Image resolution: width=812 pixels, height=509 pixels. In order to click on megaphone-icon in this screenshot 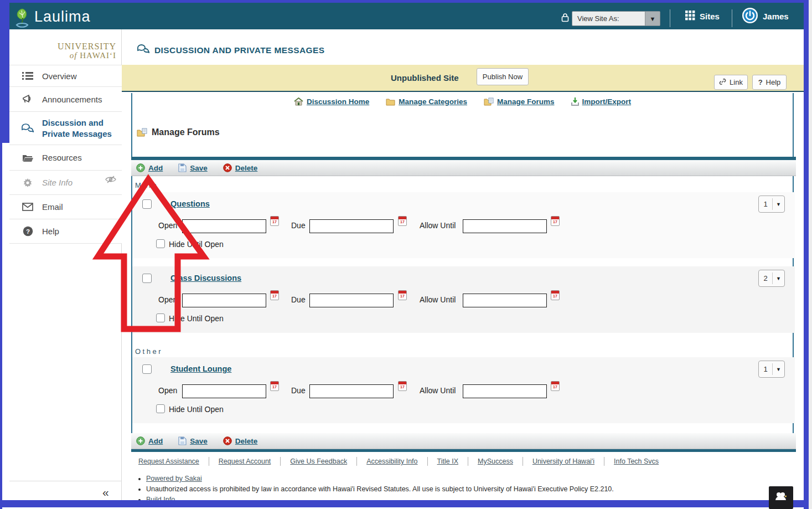, I will do `click(28, 99)`.